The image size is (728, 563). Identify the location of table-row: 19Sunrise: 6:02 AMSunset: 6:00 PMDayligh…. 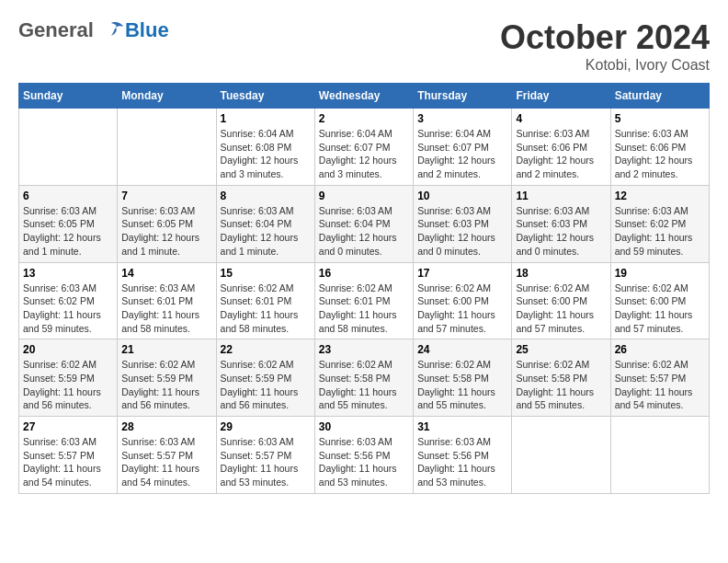
(660, 301).